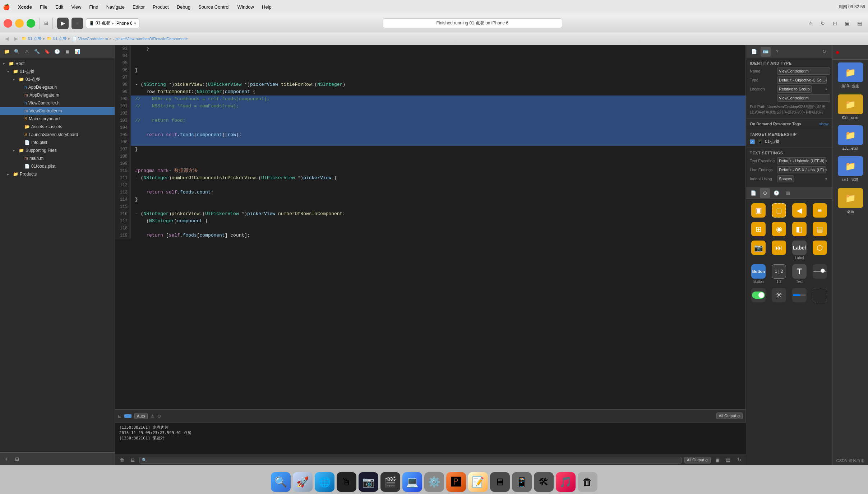  What do you see at coordinates (456, 482) in the screenshot?
I see `dock-powerpoint: 🅿` at bounding box center [456, 482].